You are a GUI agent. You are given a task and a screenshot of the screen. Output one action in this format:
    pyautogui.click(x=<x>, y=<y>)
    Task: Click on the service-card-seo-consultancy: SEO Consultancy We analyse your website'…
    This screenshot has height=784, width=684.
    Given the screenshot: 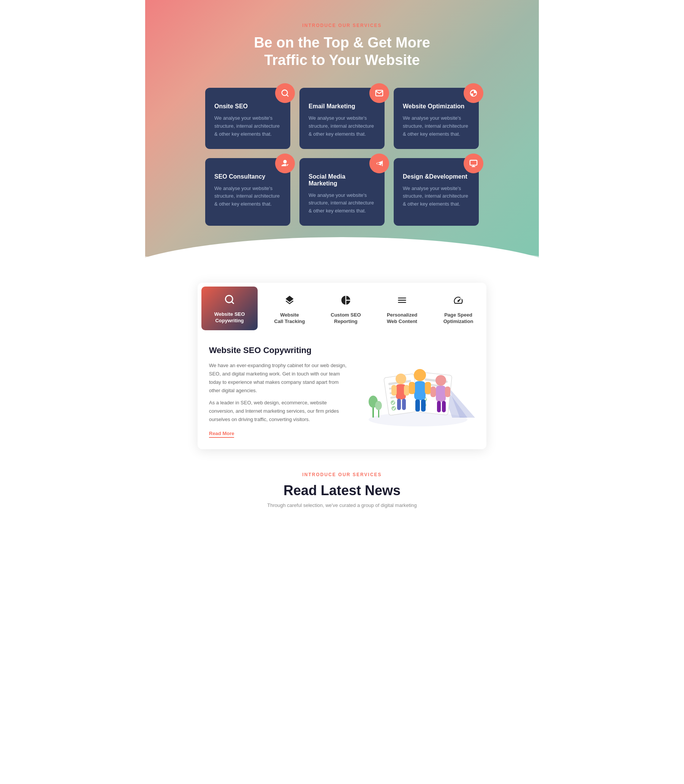 What is the action you would take?
    pyautogui.click(x=248, y=192)
    